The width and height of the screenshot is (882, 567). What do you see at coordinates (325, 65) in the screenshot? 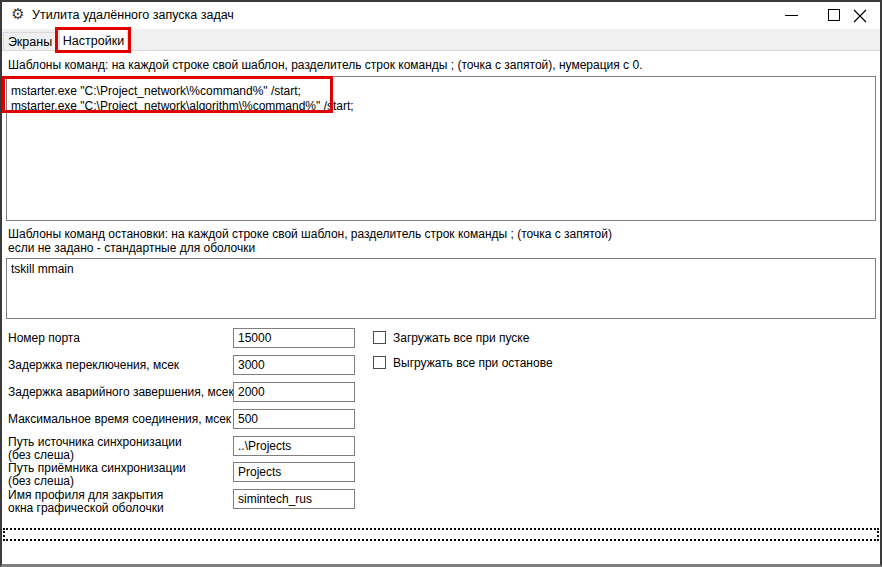
I see `command-templates-label: Шаблоны команд: на каждой строке свой ша…` at bounding box center [325, 65].